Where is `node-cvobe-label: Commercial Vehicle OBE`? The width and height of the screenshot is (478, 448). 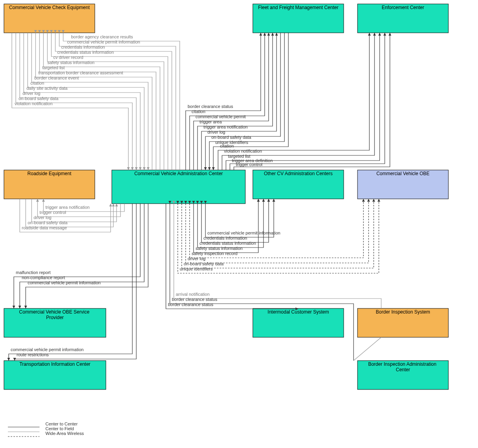
node-cvobe-label: Commercial Vehicle OBE is located at coordinates (403, 174).